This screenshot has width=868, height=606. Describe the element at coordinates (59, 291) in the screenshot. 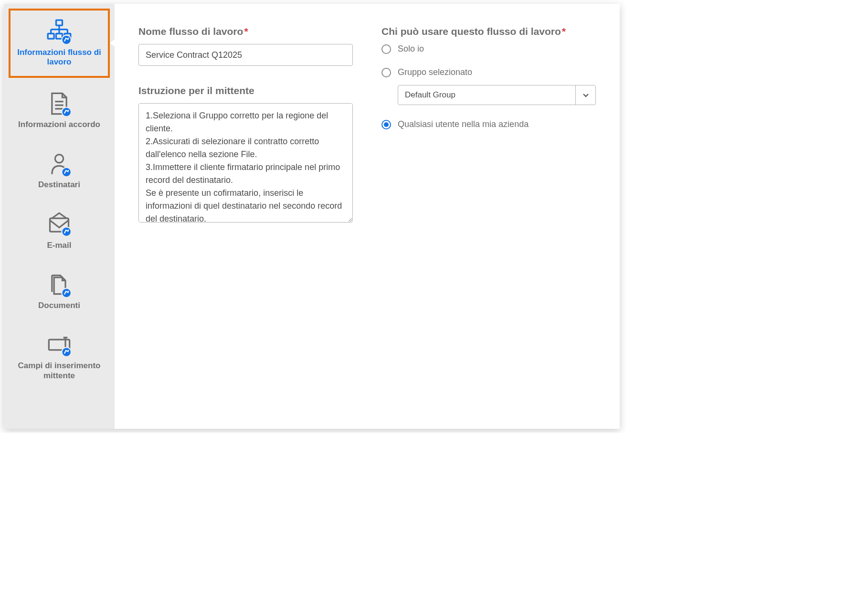

I see `sidebar-item-documents: Documenti` at that location.